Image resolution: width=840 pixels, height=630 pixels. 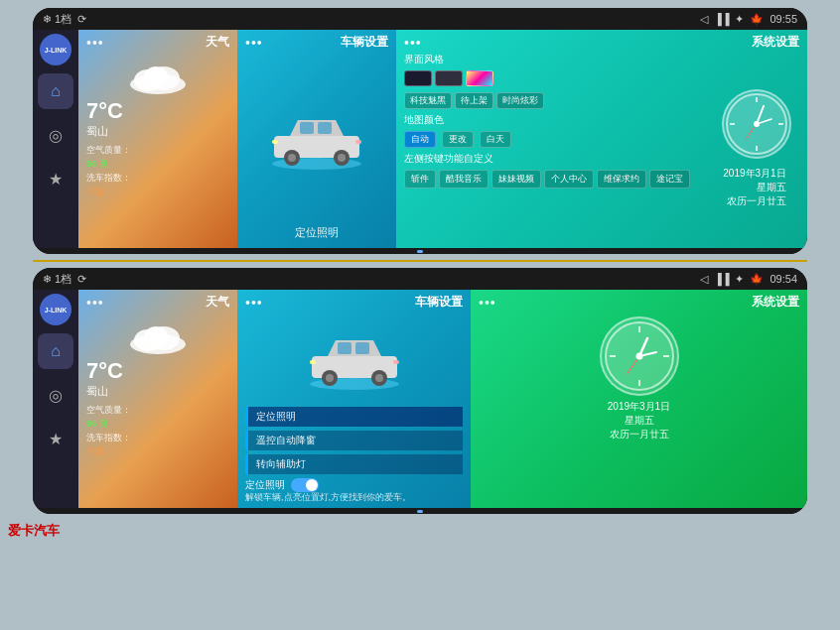 What do you see at coordinates (458, 139) in the screenshot?
I see `map-btn-change: 更改` at bounding box center [458, 139].